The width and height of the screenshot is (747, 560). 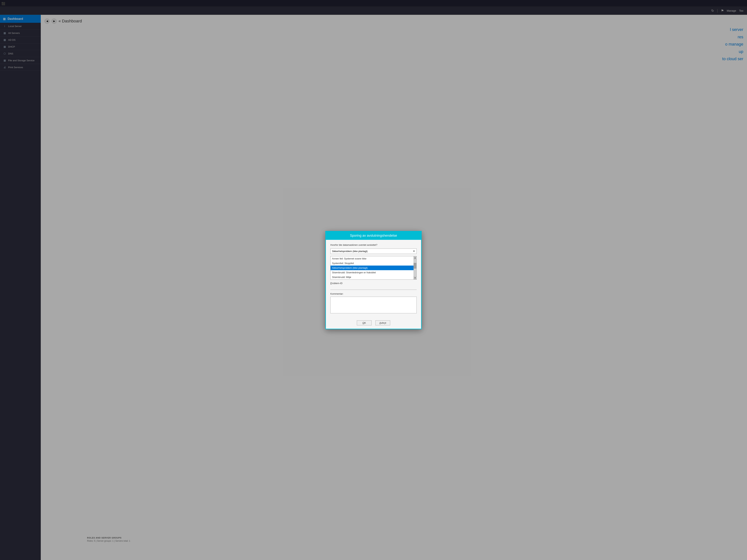 What do you see at coordinates (374, 280) in the screenshot?
I see `shutdown-dialog: Sporing av avslutningshendelse Hvorfor b…` at bounding box center [374, 280].